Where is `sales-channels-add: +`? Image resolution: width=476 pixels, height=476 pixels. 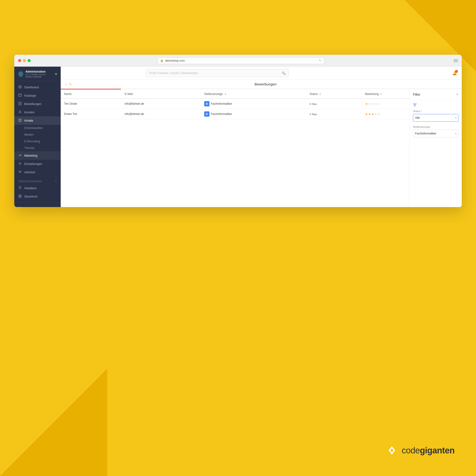 sales-channels-add: + is located at coordinates (56, 181).